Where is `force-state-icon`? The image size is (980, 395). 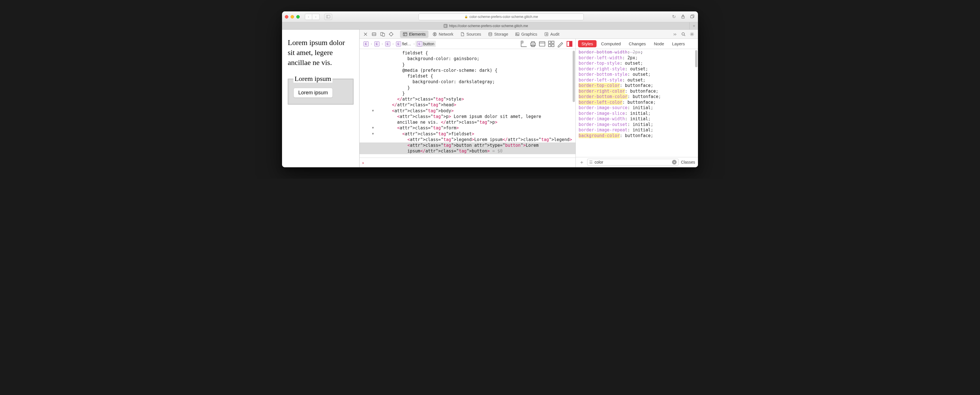 force-state-icon is located at coordinates (542, 44).